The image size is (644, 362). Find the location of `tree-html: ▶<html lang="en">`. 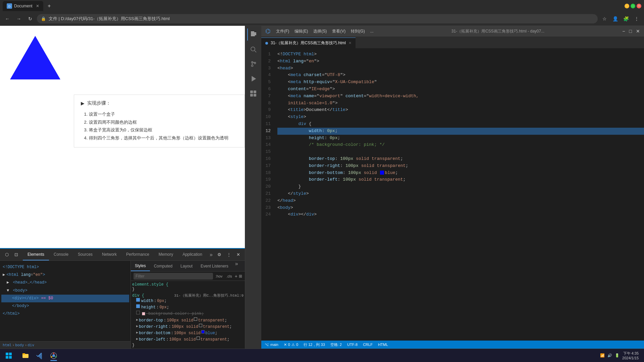

tree-html: ▶<html lang="en"> is located at coordinates (65, 275).